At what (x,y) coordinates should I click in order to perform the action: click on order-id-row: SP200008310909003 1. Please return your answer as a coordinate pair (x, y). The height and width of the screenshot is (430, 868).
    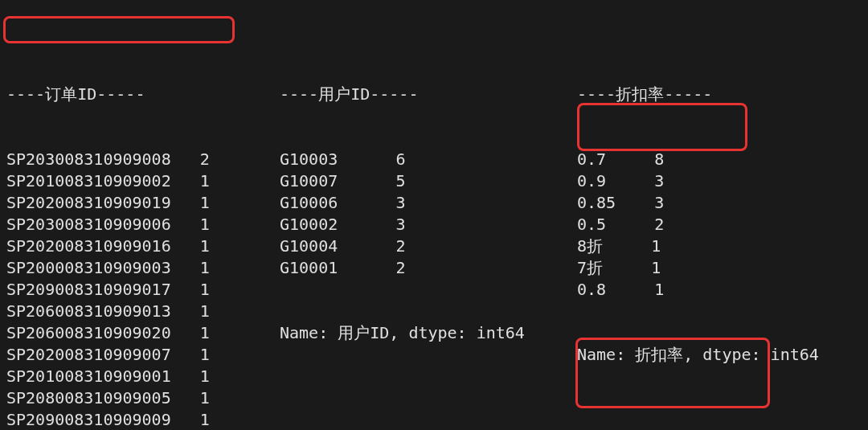
    Looking at the image, I should click on (129, 268).